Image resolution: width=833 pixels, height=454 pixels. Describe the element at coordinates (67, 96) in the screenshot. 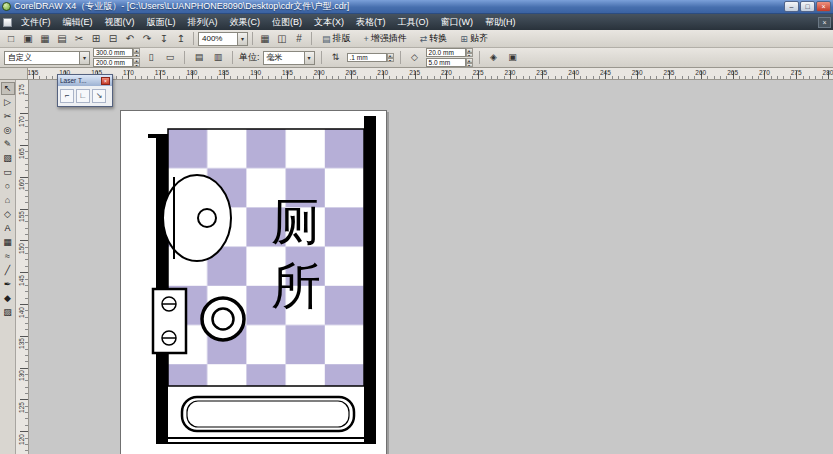

I see `laser-tool-1-icon: ⌐` at that location.